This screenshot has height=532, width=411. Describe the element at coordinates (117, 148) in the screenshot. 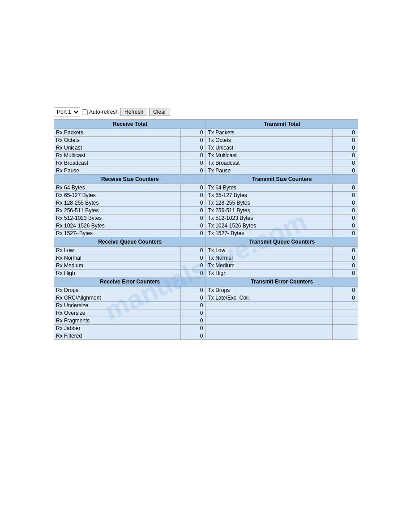

I see `left-label: Rx Unicast` at that location.